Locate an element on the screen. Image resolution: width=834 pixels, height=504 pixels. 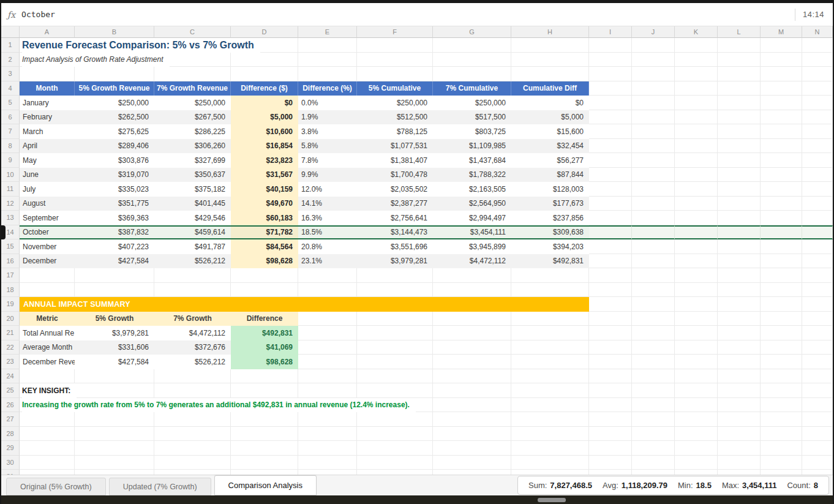
cell-H28 is located at coordinates (550, 434).